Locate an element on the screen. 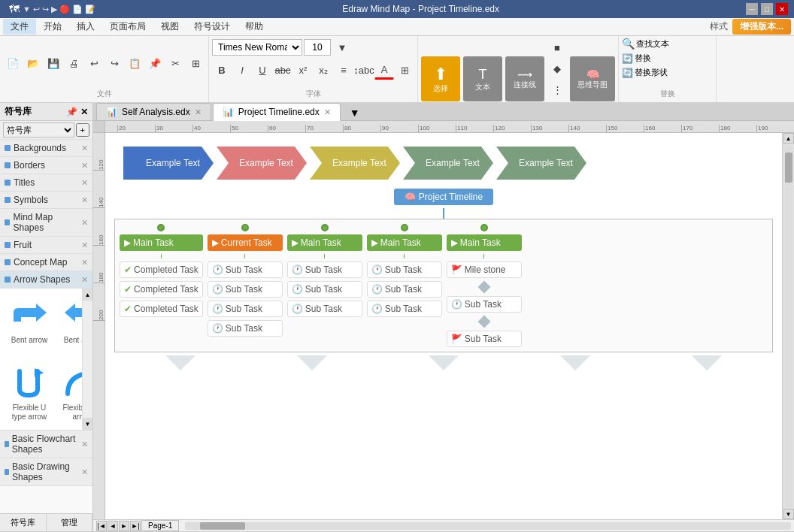  connect-tool-btn: ⟿ 连接线 is located at coordinates (525, 79).